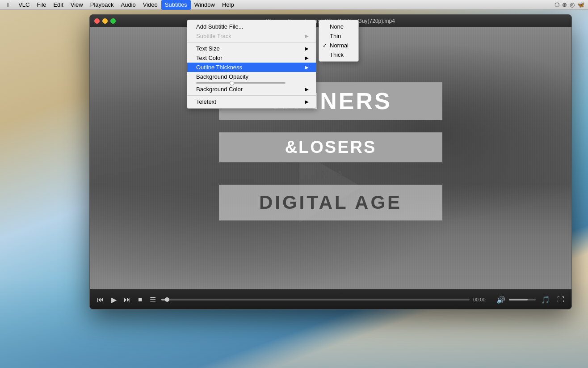 Image resolution: width=588 pixels, height=368 pixels. I want to click on video-controls-bar: ⏮ ▶ ⏭ ■ ☰ 00:00 🔊 🎵 ⛶, so click(331, 300).